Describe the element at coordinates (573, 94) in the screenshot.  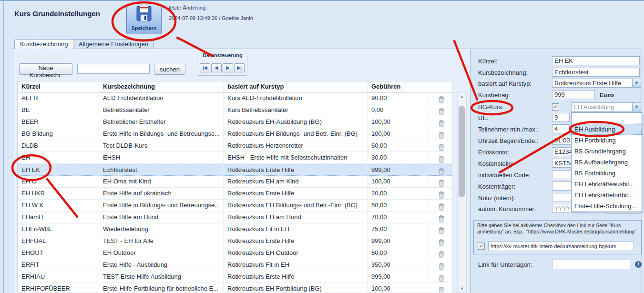
I see `kursbetrag-field` at that location.